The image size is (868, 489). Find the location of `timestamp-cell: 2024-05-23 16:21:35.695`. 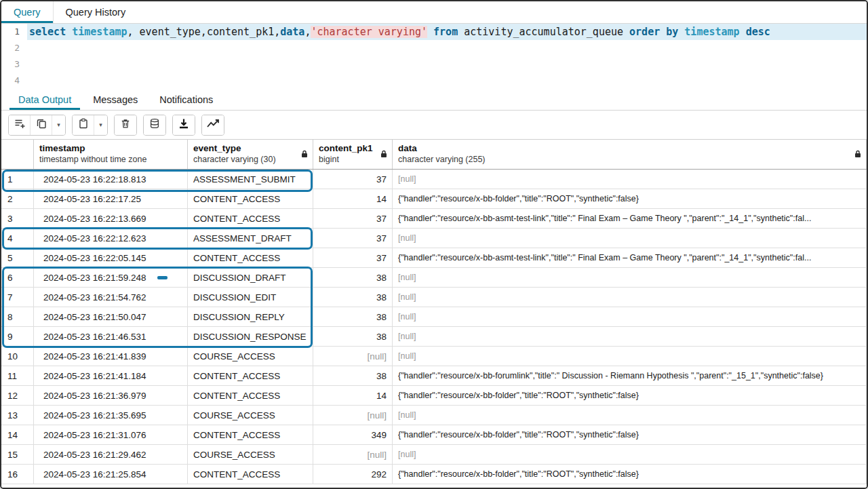

timestamp-cell: 2024-05-23 16:21:35.695 is located at coordinates (111, 415).